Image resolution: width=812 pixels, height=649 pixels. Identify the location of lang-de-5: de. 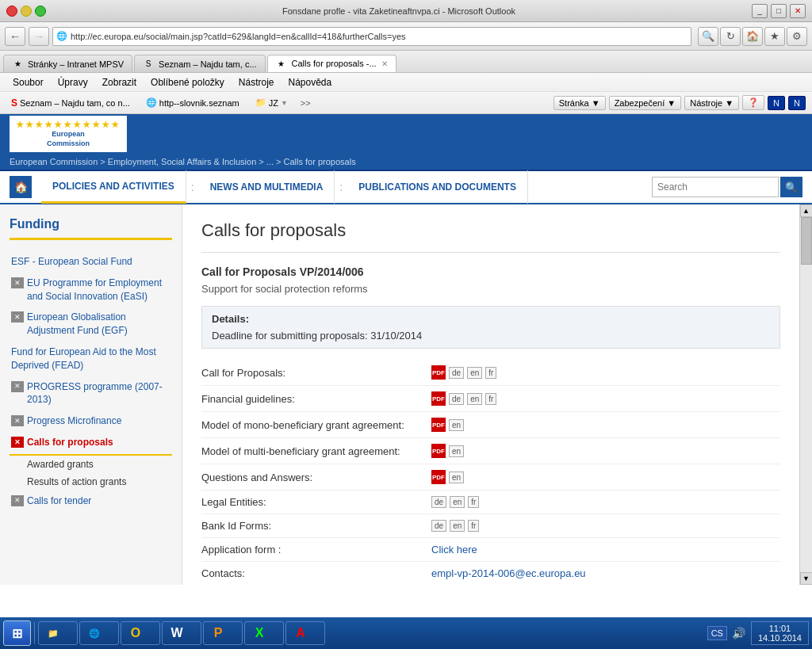
(439, 502).